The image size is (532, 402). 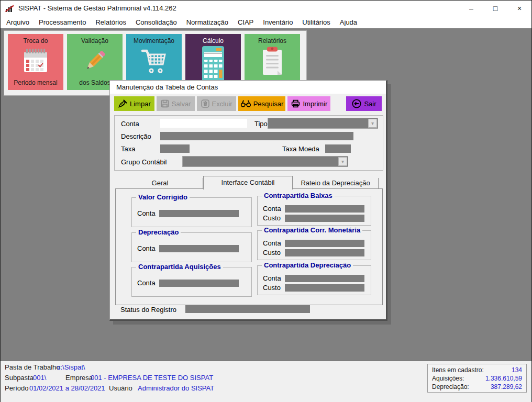 I want to click on title-bar: SISPAT - Sistema de Gestão Patrimonial v…, so click(x=266, y=8).